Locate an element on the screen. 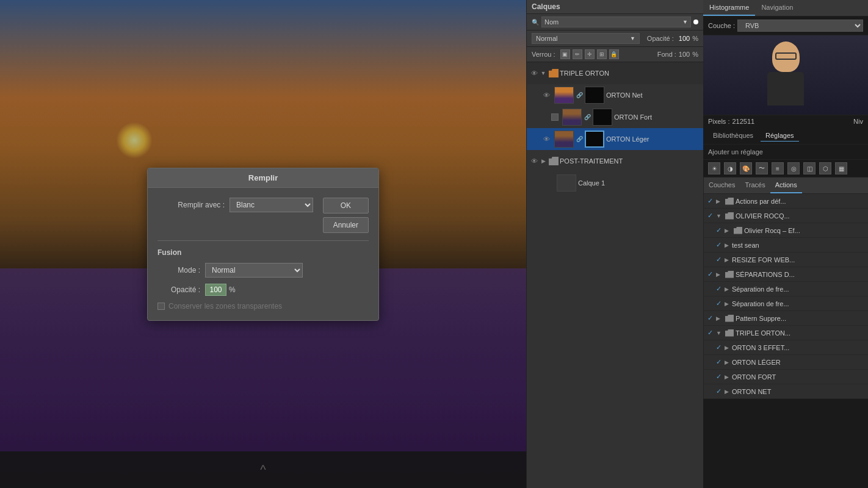  layer-row: 👁 ▶ POST-TRAITEMENT is located at coordinates (615, 161).